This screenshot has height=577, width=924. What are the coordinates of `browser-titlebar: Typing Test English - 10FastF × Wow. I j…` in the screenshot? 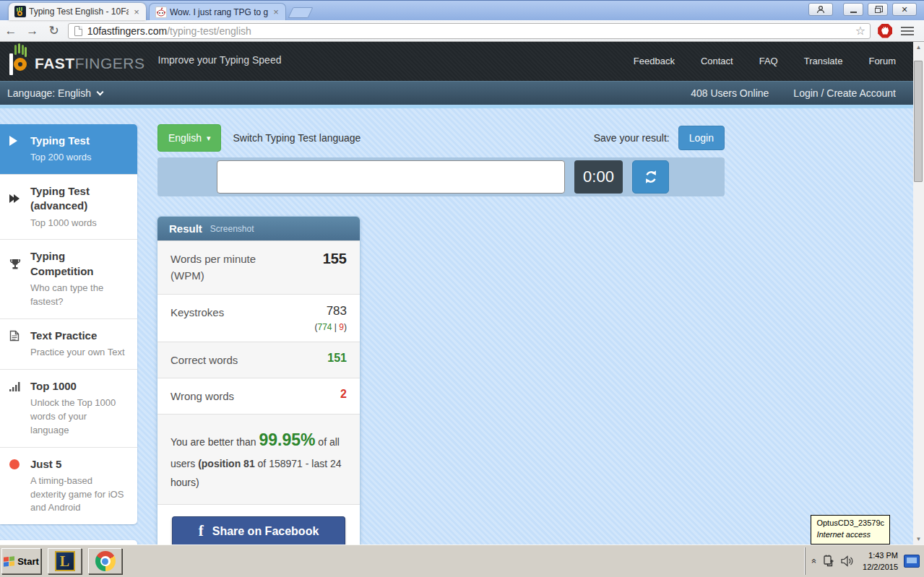 It's located at (462, 10).